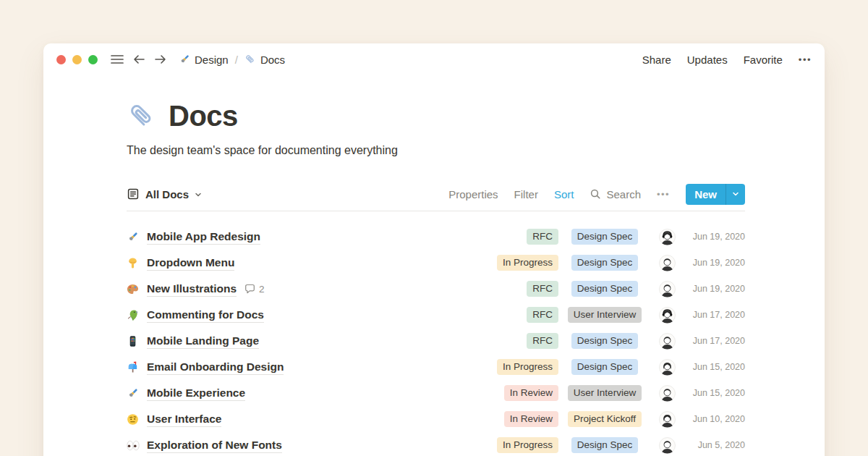 Image resolution: width=868 pixels, height=456 pixels. Describe the element at coordinates (205, 316) in the screenshot. I see `doc-title: Commenting for Docs` at that location.